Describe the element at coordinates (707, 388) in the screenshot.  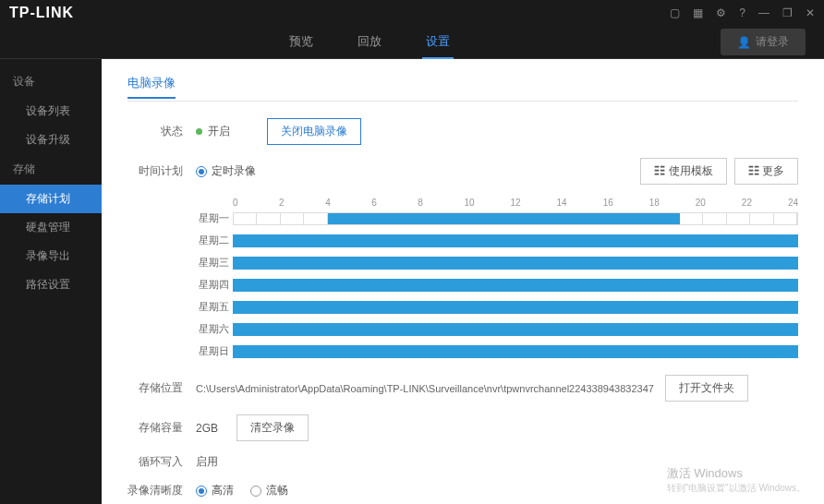
I see `open-folder-button: 打开文件夹` at that location.